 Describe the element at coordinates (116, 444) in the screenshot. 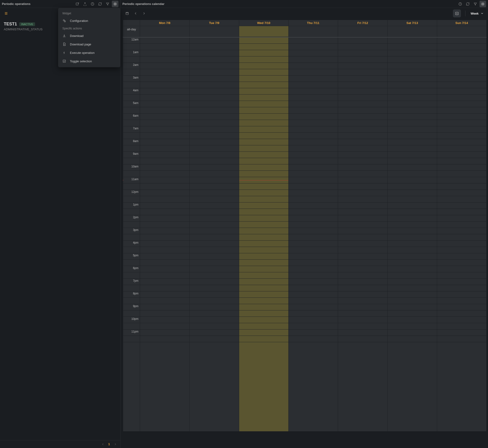

I see `page-next-icon` at that location.